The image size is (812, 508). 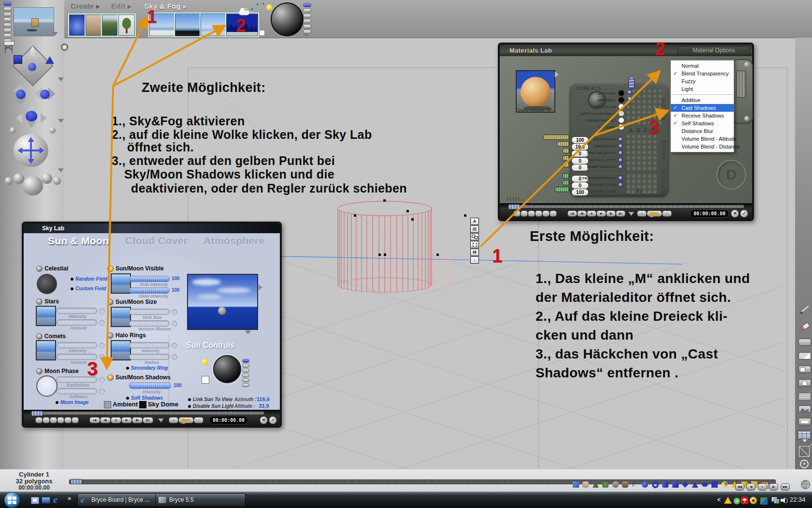 What do you see at coordinates (705, 485) in the screenshot?
I see `create-ellipse-icon` at bounding box center [705, 485].